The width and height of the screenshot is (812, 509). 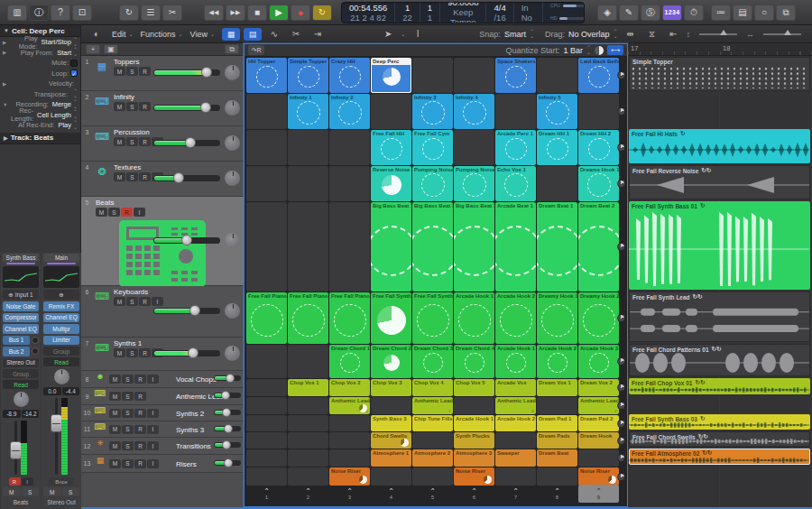 I want to click on cell-synth-bass-3: Synth Bass 3, so click(x=392, y=423).